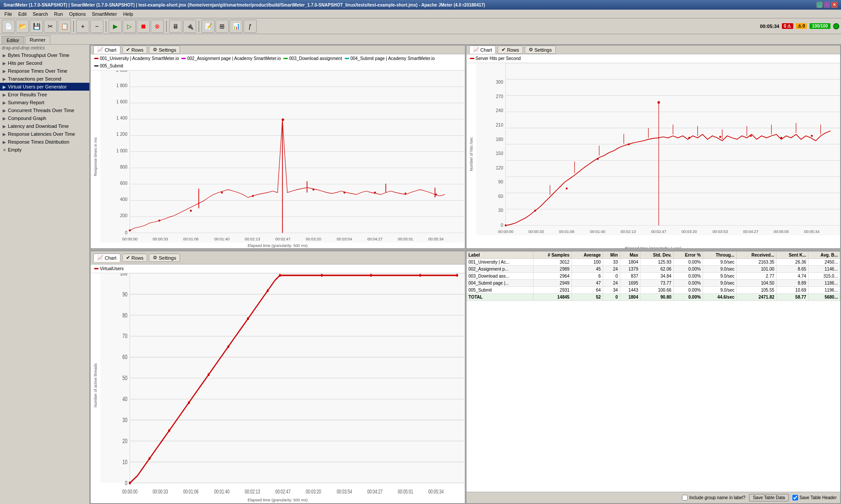 The width and height of the screenshot is (841, 504). What do you see at coordinates (553, 276) in the screenshot?
I see `table-cell: 2964` at bounding box center [553, 276].